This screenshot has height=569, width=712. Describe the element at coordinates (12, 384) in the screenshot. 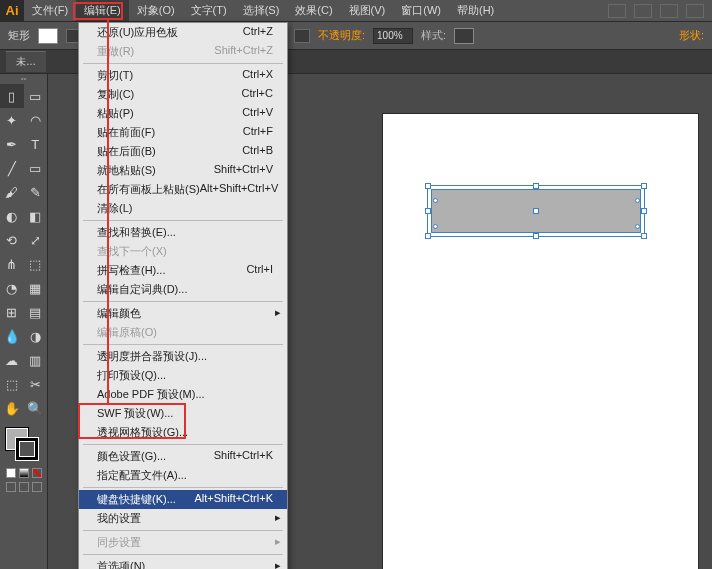

I see `tool-artboard: ⬚` at that location.